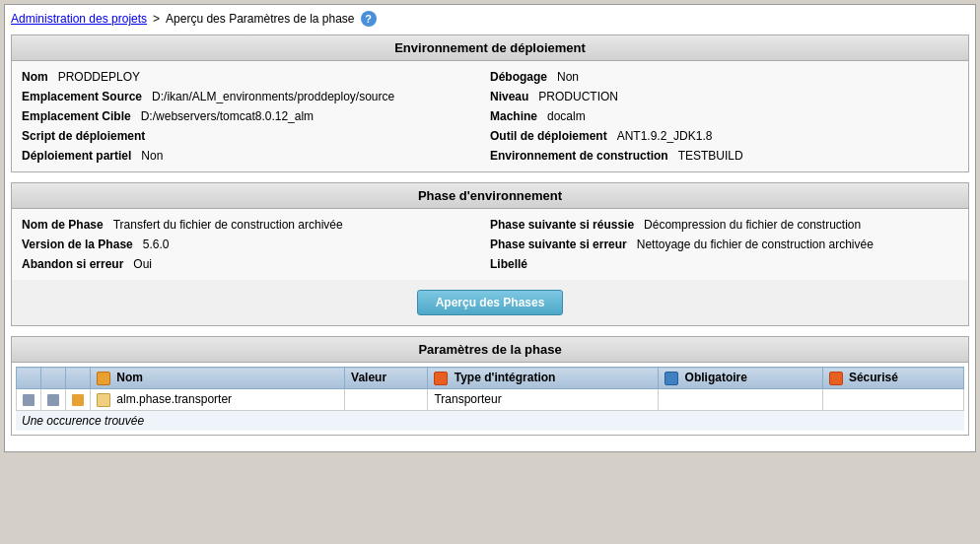  I want to click on deploy-source-field: Emplacement Source D:/ikan/ALM_environme…, so click(256, 97).